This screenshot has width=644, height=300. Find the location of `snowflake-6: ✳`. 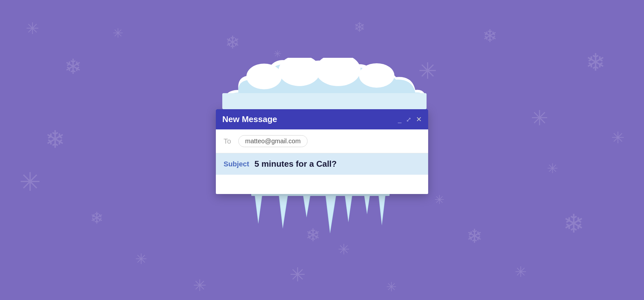

snowflake-6: ✳ is located at coordinates (141, 259).